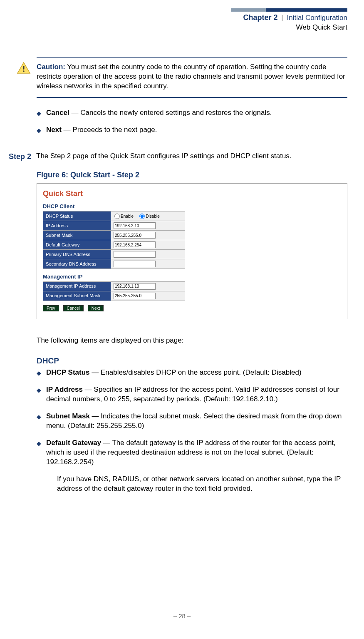 The width and height of the screenshot is (364, 639). I want to click on table-row: Management Subnet Mask, so click(114, 296).